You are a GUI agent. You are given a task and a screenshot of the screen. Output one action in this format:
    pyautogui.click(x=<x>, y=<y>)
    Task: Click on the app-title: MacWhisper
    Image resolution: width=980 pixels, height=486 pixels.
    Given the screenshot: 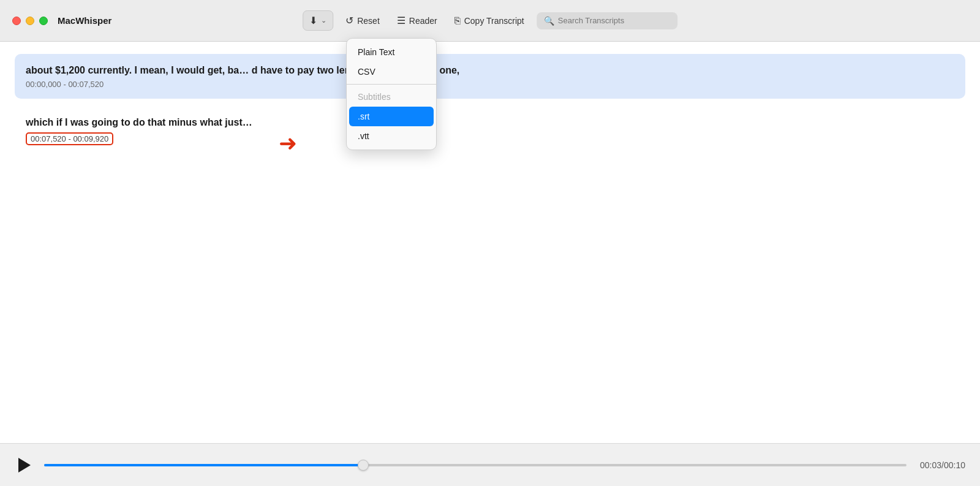 What is the action you would take?
    pyautogui.click(x=85, y=21)
    